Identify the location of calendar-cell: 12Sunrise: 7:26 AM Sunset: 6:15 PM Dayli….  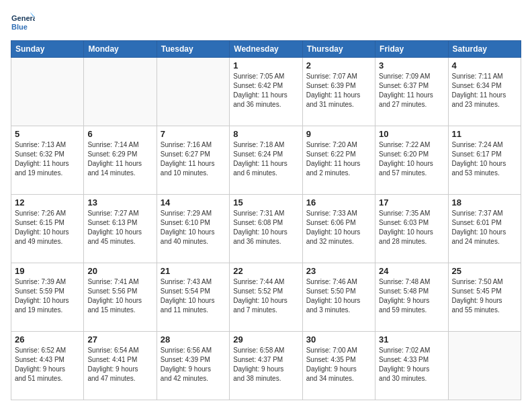
(48, 229).